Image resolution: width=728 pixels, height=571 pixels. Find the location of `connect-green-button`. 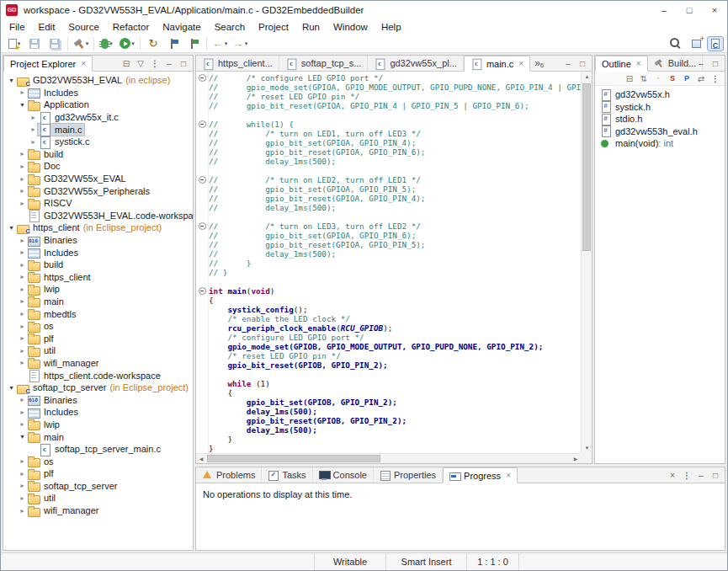

connect-green-button is located at coordinates (194, 44).